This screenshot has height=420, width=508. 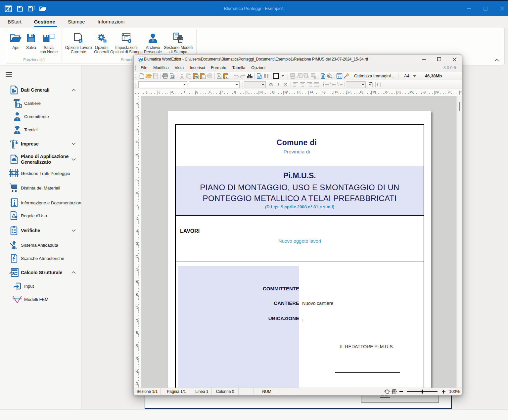 What do you see at coordinates (9, 75) in the screenshot?
I see `hamburger-menu-icon` at bounding box center [9, 75].